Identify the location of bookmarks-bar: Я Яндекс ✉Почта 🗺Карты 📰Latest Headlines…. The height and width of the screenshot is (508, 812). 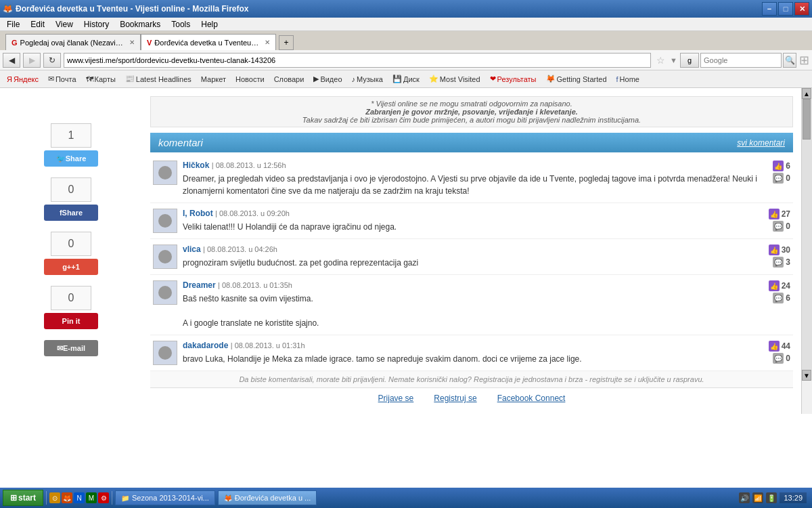
(406, 79).